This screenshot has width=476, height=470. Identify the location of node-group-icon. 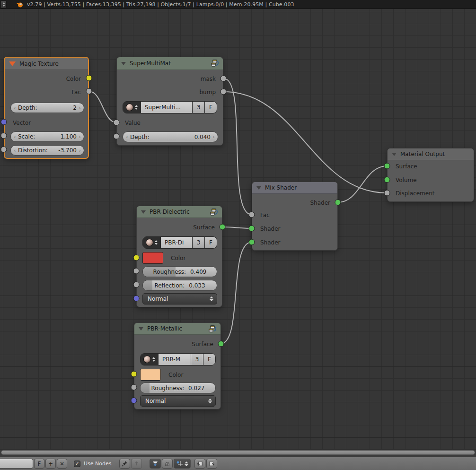
(212, 330).